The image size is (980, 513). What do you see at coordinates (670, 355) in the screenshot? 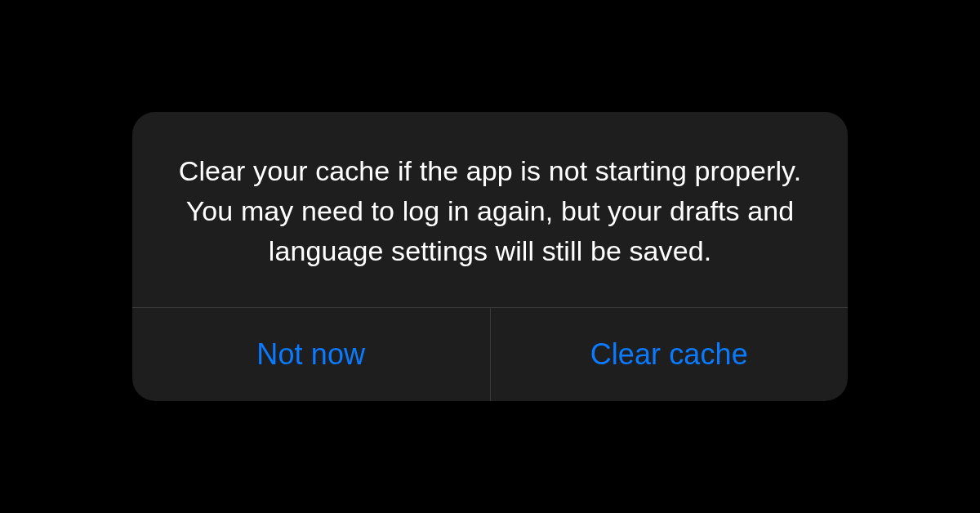
I see `clear-cache-button: Clear cache` at bounding box center [670, 355].